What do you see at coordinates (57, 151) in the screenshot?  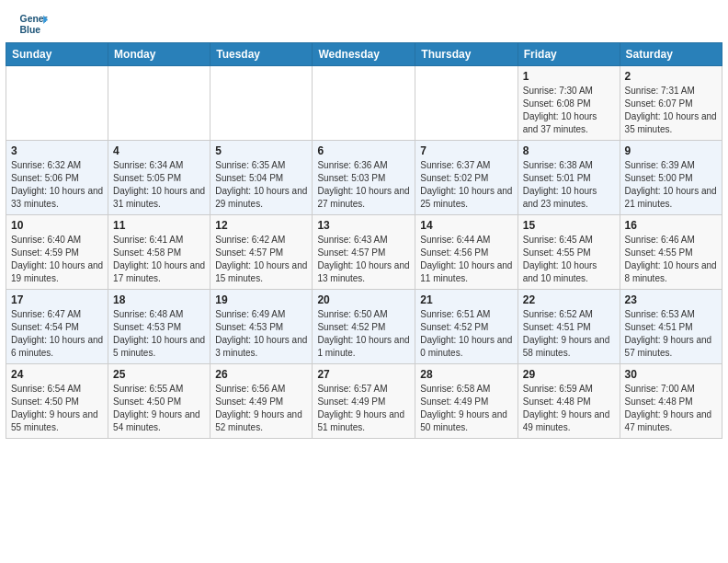 I see `day-number: 3` at bounding box center [57, 151].